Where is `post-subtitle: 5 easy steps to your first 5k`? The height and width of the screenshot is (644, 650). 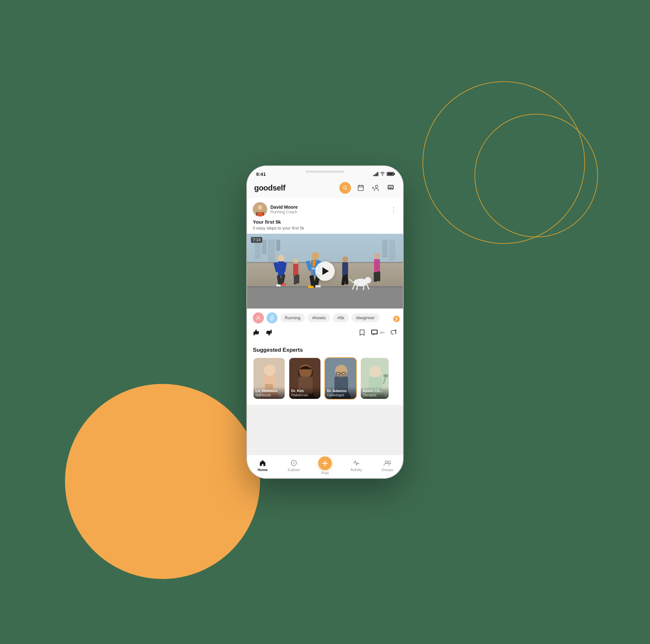
post-subtitle: 5 easy steps to your first 5k is located at coordinates (325, 230).